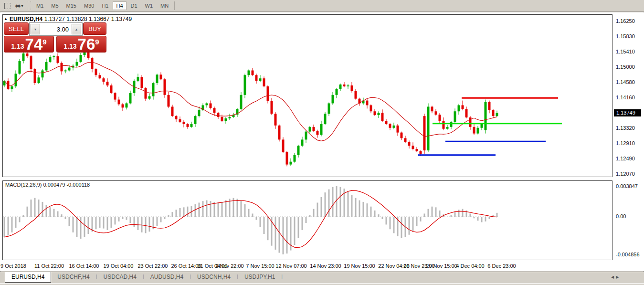  What do you see at coordinates (7, 6) in the screenshot?
I see `chart-shift-icon` at bounding box center [7, 6].